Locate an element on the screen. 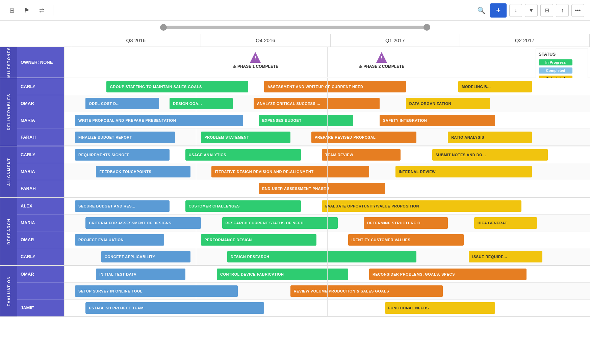 This screenshot has height=364, width=590. alignment-row-0: REQUIREMENTS SIGNOFF USAGE ANALYTICS TEA… is located at coordinates (327, 155).